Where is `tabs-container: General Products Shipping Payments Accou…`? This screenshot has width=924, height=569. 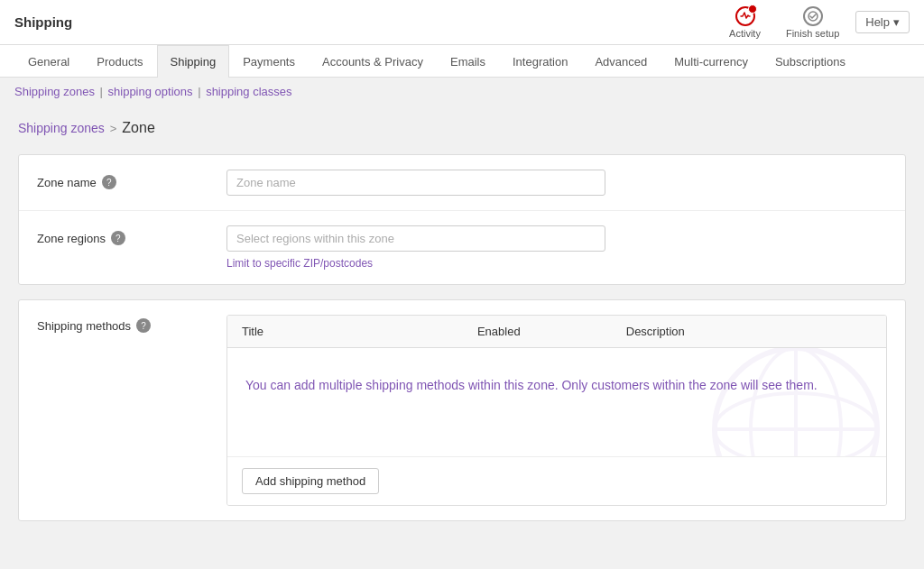
tabs-container: General Products Shipping Payments Accou… is located at coordinates (462, 61).